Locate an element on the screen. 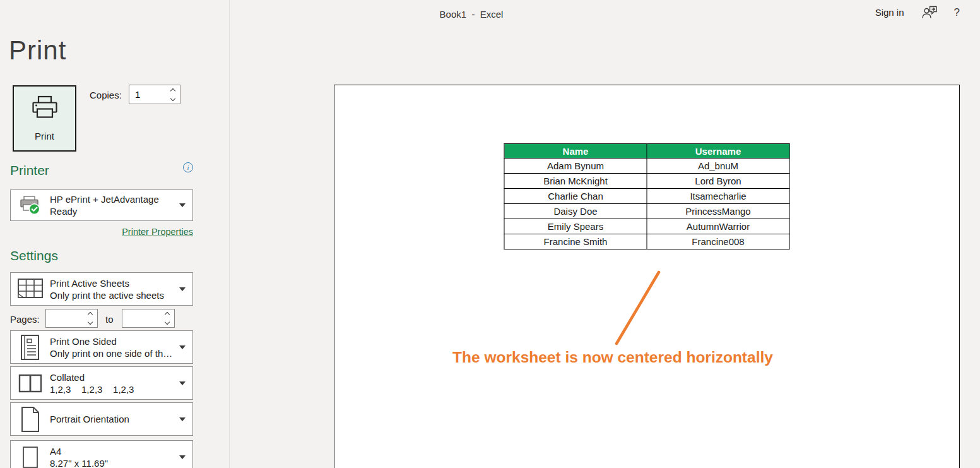  setting-collation-dropdown: Collated 1,2,3 1,2,3 1,2,3 is located at coordinates (102, 383).